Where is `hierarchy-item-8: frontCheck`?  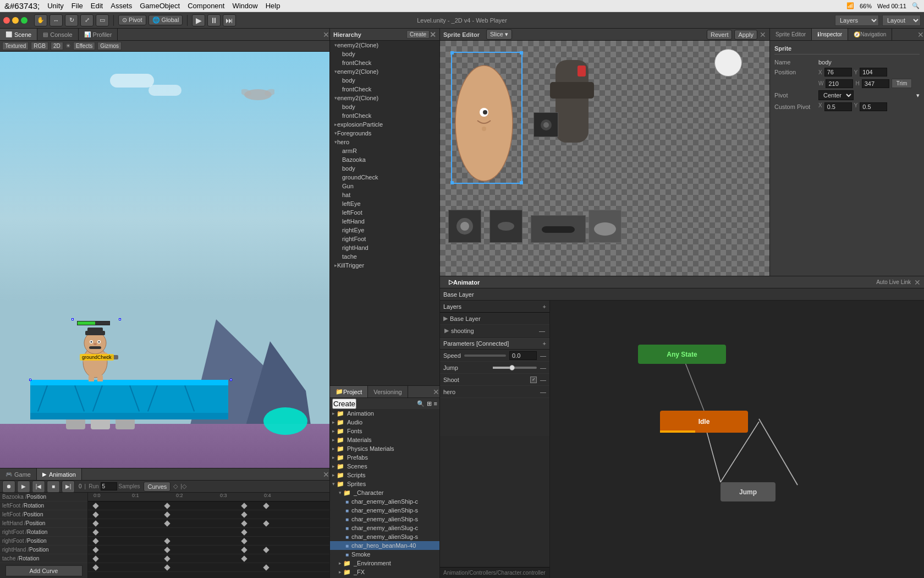
hierarchy-item-8: frontCheck is located at coordinates (385, 116).